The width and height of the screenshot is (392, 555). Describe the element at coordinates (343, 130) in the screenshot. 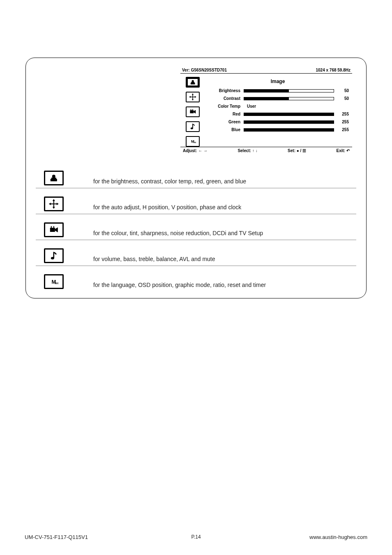

I see `value-blue: 255` at that location.